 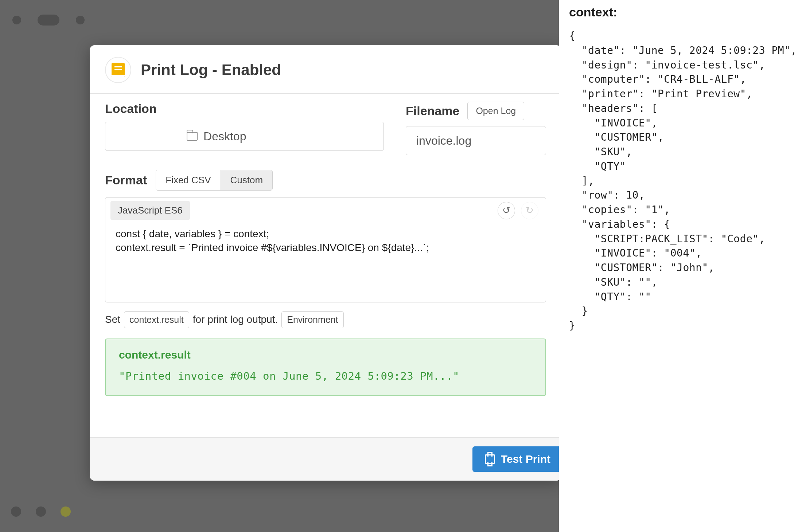 What do you see at coordinates (225, 136) in the screenshot?
I see `location-value: Desktop` at bounding box center [225, 136].